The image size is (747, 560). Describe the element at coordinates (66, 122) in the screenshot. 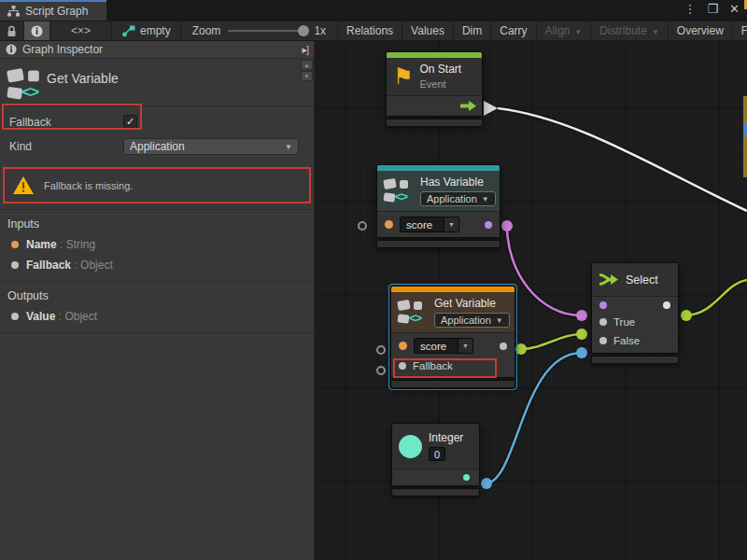

I see `fallback-label: Fallback` at that location.